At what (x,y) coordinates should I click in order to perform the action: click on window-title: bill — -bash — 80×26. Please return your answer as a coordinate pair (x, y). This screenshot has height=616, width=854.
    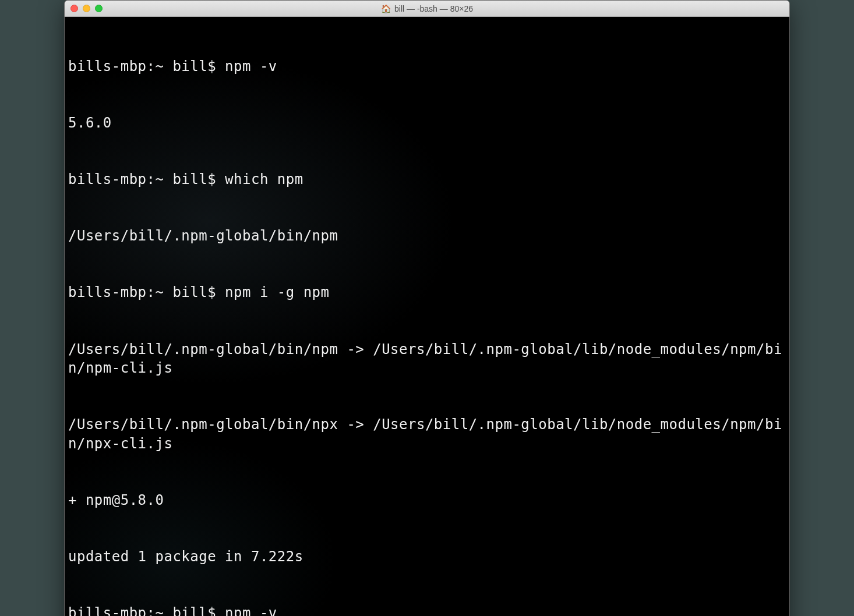
    Looking at the image, I should click on (433, 9).